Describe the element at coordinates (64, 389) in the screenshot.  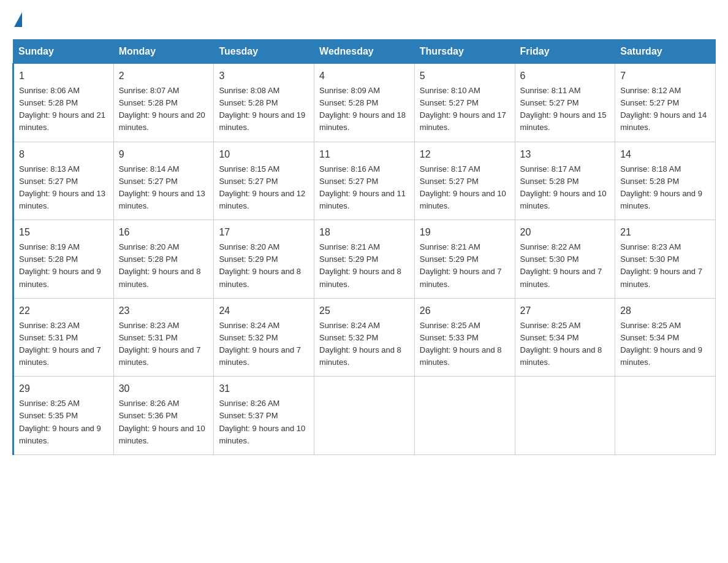
I see `day-number: 29` at that location.